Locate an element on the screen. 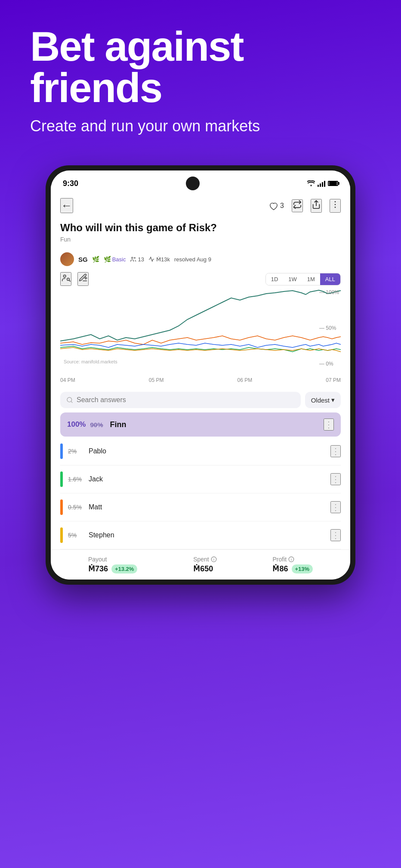 The width and height of the screenshot is (401, 868). more-icon is located at coordinates (335, 205).